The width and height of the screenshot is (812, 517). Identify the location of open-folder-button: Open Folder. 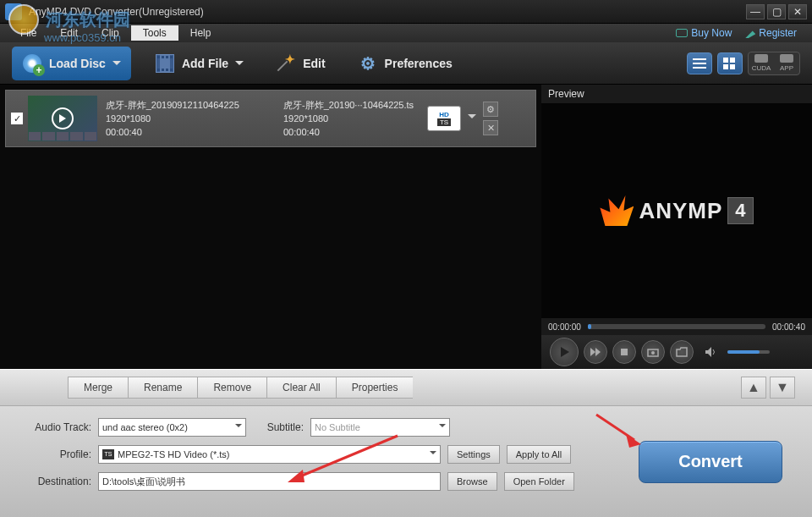
(540, 481).